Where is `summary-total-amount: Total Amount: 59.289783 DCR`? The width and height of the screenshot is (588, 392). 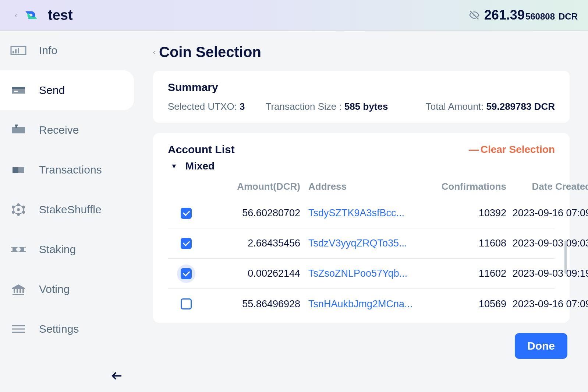 summary-total-amount: Total Amount: 59.289783 DCR is located at coordinates (490, 107).